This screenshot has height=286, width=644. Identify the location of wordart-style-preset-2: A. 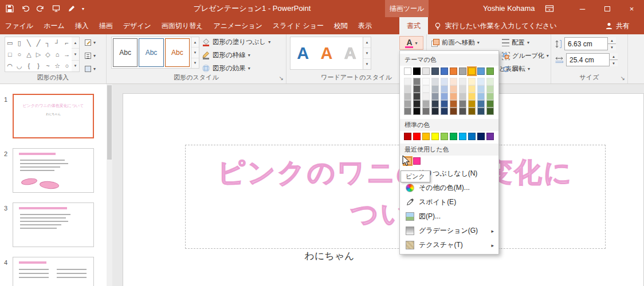
(327, 53).